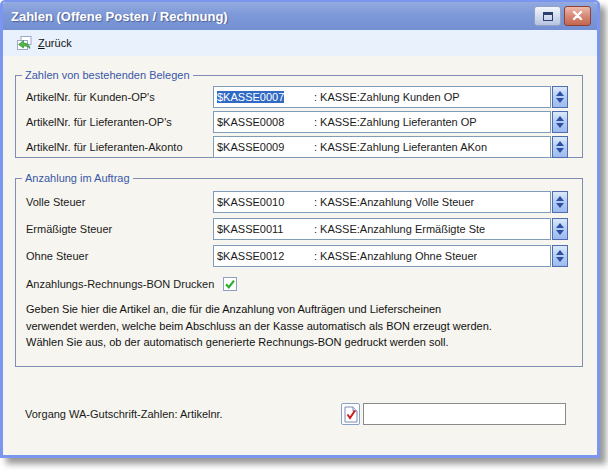  What do you see at coordinates (120, 284) in the screenshot?
I see `checkbox-label: Anzahlungs-Rechnungs-BON Drucken` at bounding box center [120, 284].